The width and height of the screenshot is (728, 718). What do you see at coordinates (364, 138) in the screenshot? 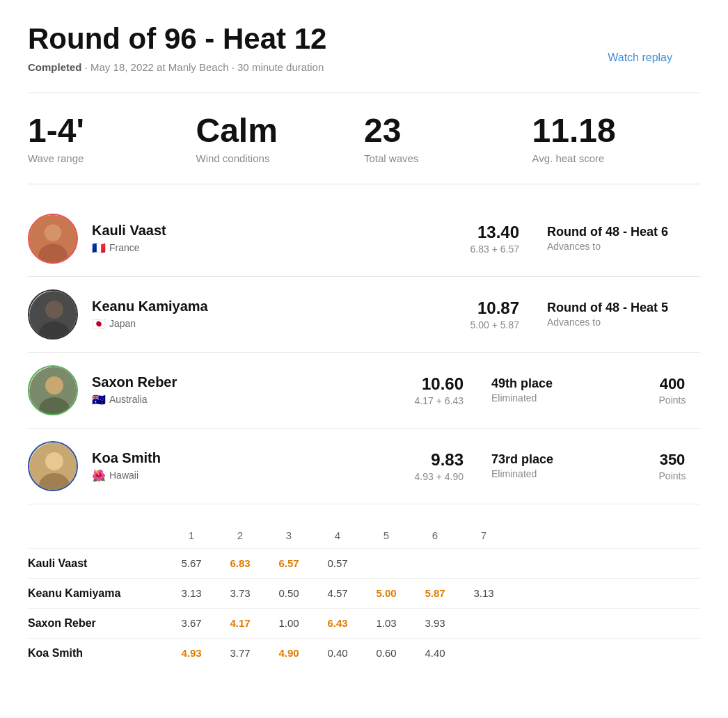
I see `stats-row: 1-4' Wave range Calm Wind conditions 23 …` at bounding box center [364, 138].